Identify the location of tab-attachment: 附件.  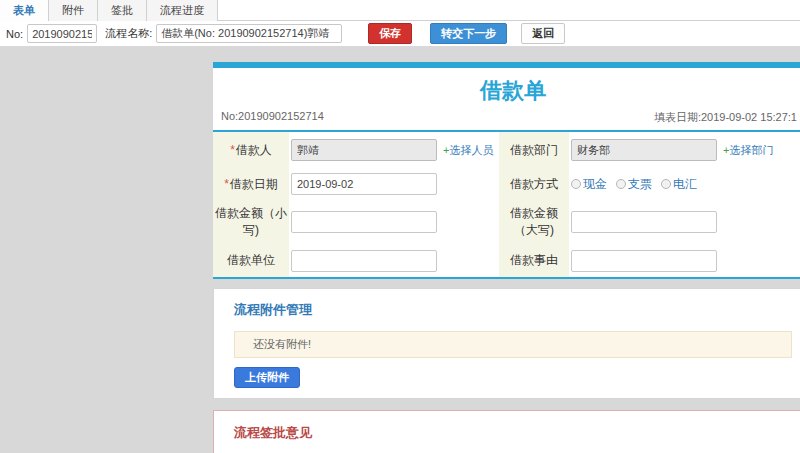
(74, 10).